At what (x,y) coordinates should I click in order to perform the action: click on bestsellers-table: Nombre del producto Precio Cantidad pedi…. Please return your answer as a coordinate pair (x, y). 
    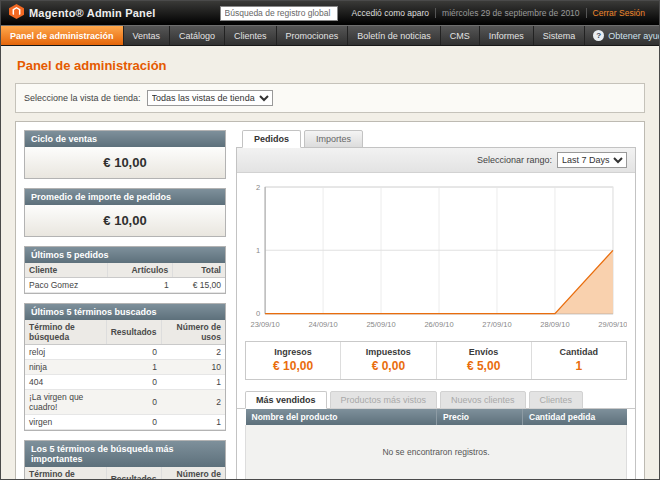
    Looking at the image, I should click on (436, 444).